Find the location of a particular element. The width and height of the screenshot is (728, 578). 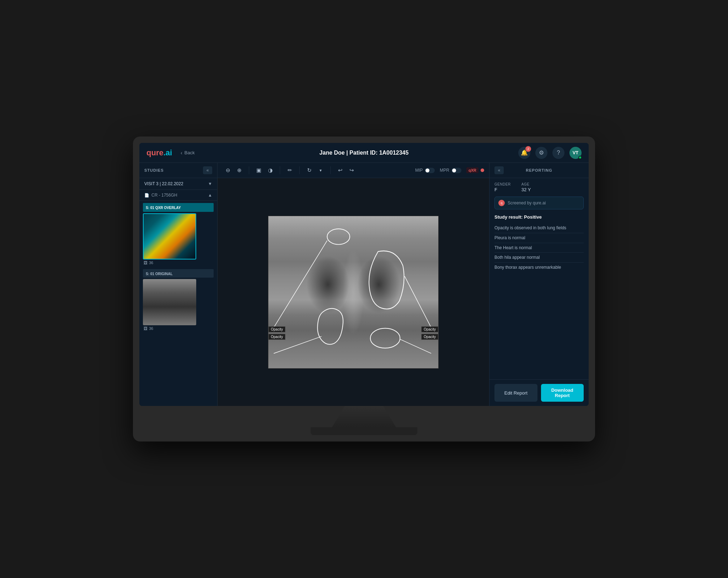

zoom-out-button: ⊖ is located at coordinates (228, 170).